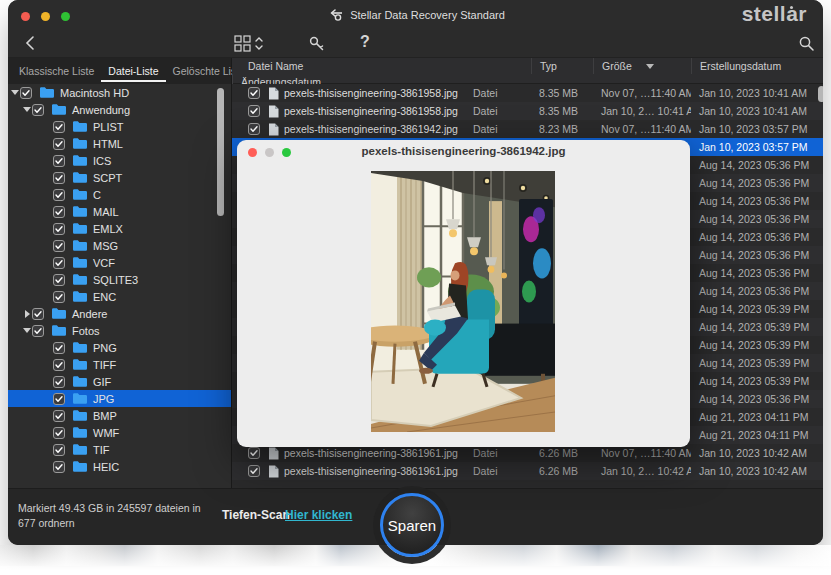 The width and height of the screenshot is (831, 575). Describe the element at coordinates (120, 144) in the screenshot. I see `tree-item-html: HTML` at that location.